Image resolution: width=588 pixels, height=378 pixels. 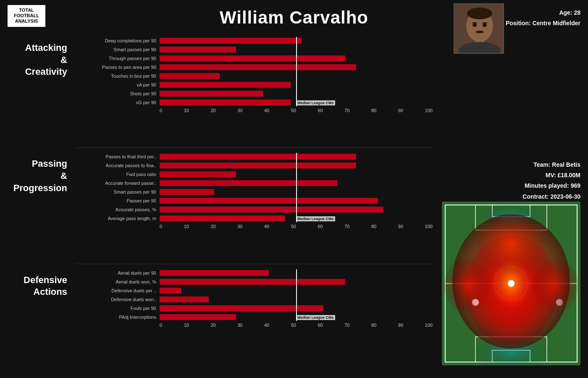 What do you see at coordinates (118, 41) in the screenshot?
I see `bar-label: Deep completions per 90` at bounding box center [118, 41].